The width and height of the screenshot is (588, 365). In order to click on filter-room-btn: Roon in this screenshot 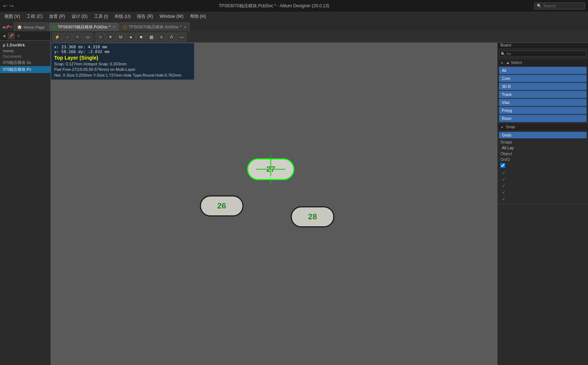, I will do `click(543, 118)`.